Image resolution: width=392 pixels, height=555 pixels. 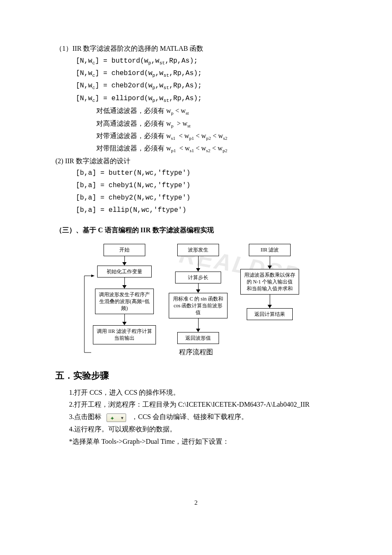 What do you see at coordinates (196, 173) in the screenshot?
I see `code-line: [b,a] = butter(N,wc,'ftype')` at bounding box center [196, 173].